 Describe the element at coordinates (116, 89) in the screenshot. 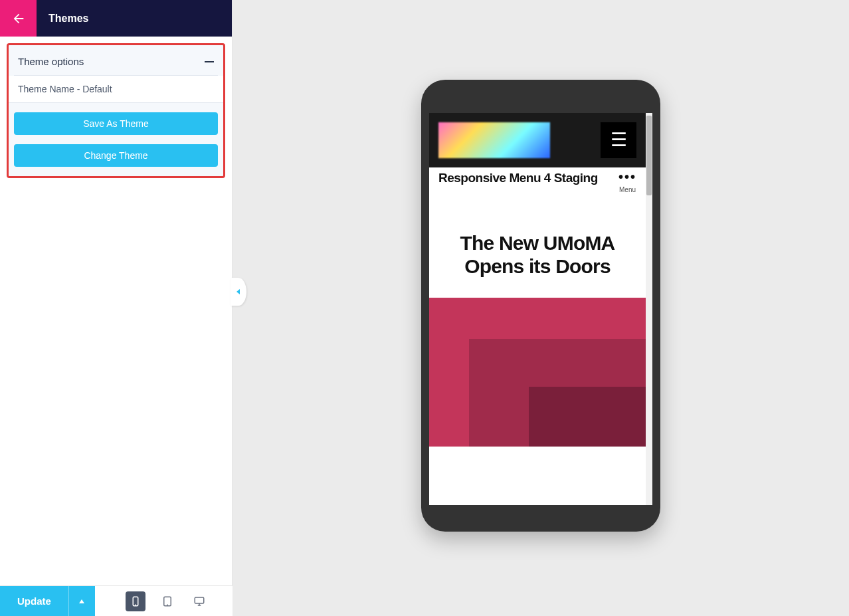

I see `theme-name-row: Theme Name - Default` at that location.